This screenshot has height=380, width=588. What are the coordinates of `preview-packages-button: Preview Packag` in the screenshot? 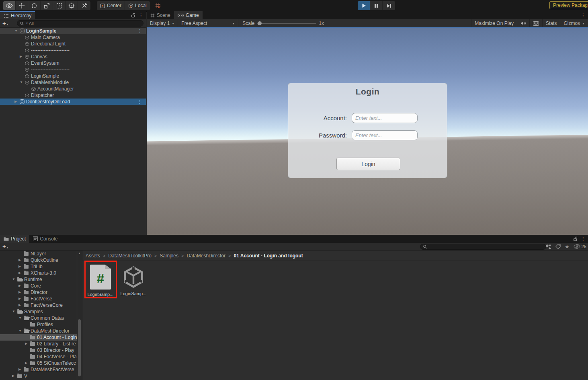 It's located at (569, 5).